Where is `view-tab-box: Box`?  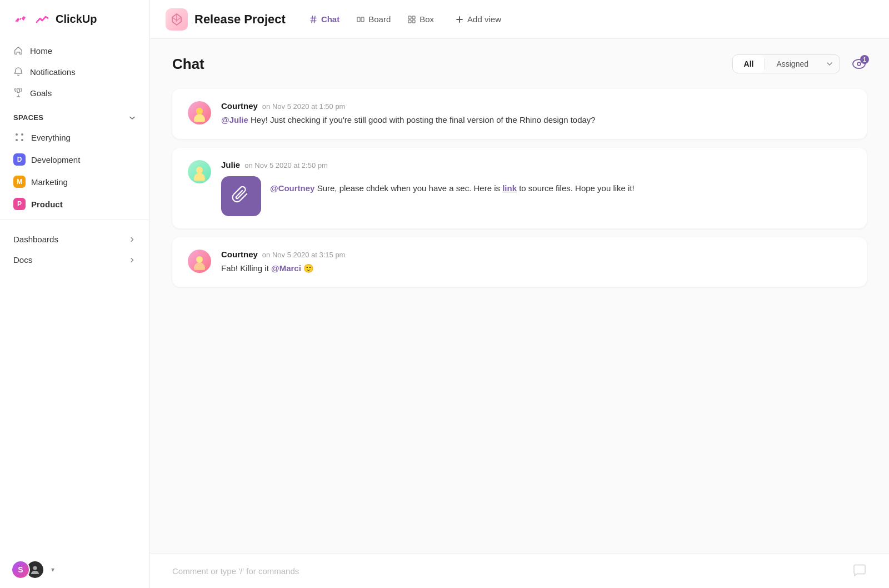
view-tab-box: Box is located at coordinates (421, 19).